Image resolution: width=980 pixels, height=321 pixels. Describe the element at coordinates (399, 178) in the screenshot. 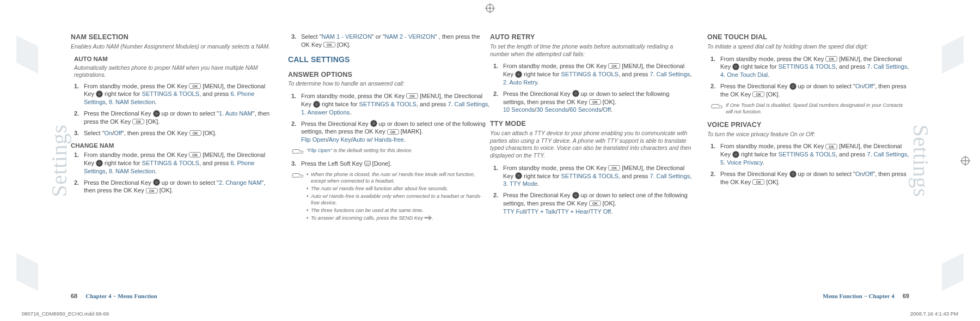

I see `note-item: When the phone is closed, the Auto w/ Ha…` at that location.